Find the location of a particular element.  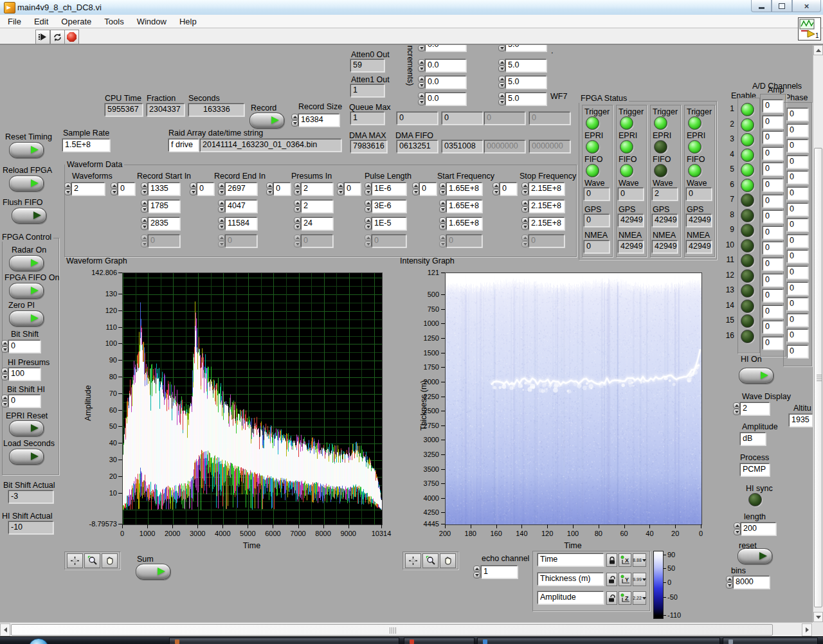

horizontal-scrollbar is located at coordinates (406, 629).